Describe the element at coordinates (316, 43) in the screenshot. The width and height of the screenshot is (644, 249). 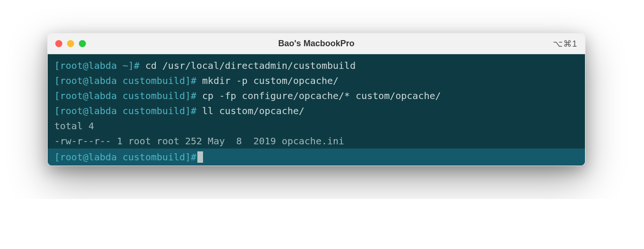
I see `window-title: Bao's MacbookPro` at that location.